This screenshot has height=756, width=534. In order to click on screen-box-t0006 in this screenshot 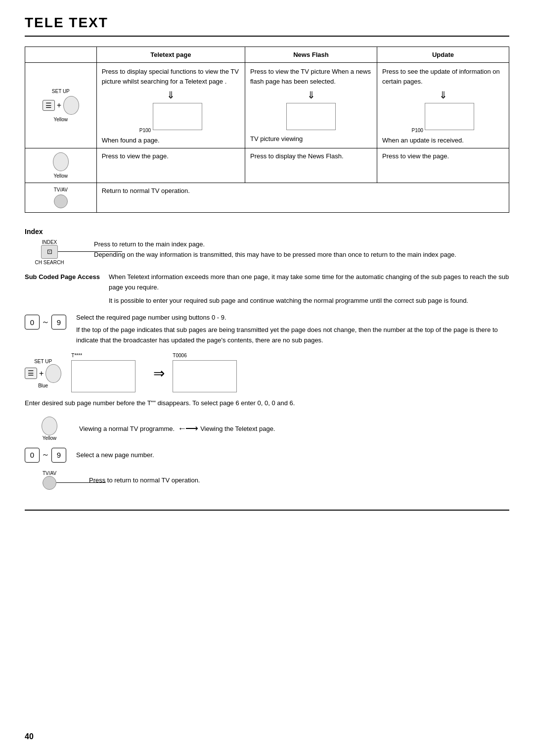, I will do `click(205, 376)`.